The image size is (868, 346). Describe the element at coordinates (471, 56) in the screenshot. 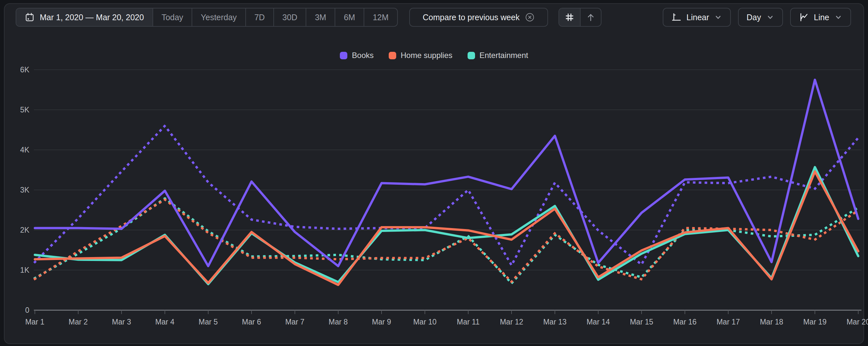

I see `entertainment-swatch` at that location.